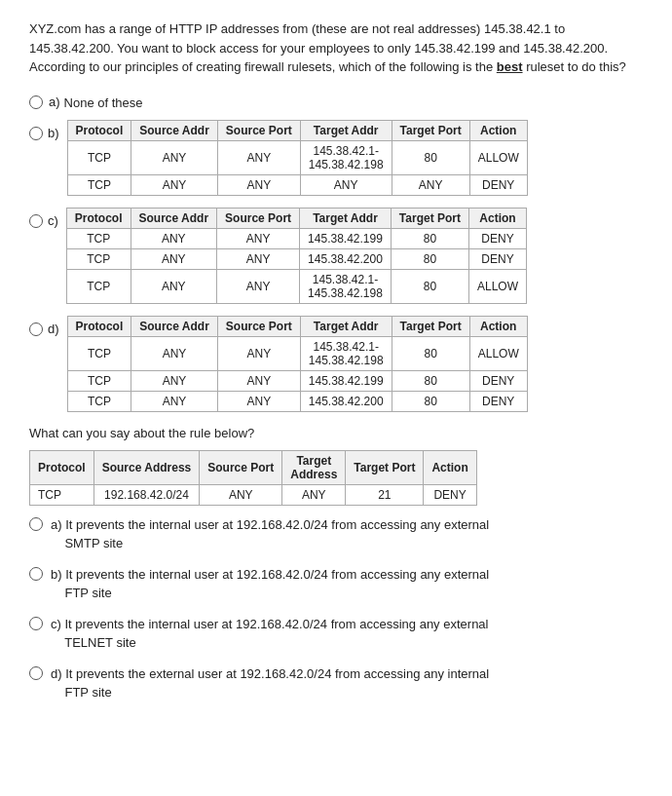 The image size is (672, 796). I want to click on answer-a-radio, so click(36, 524).